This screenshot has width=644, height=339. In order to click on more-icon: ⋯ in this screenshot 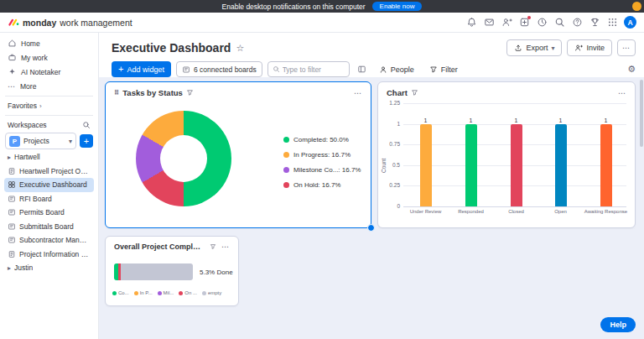, I will do `click(12, 86)`.